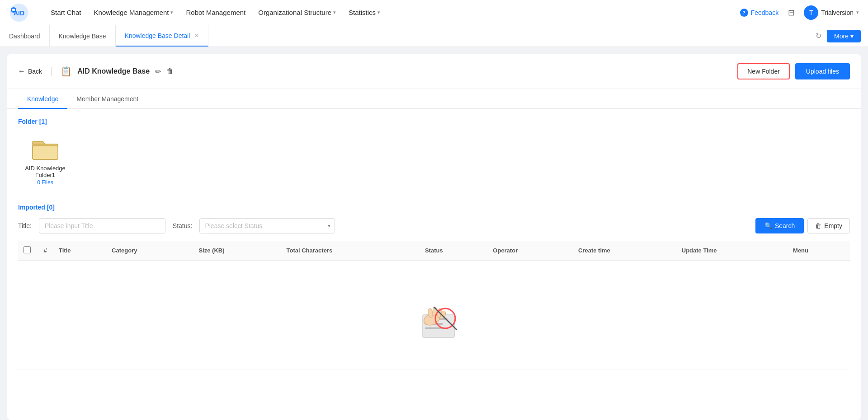 The image size is (868, 420). I want to click on refresh-icon: ↻, so click(818, 36).